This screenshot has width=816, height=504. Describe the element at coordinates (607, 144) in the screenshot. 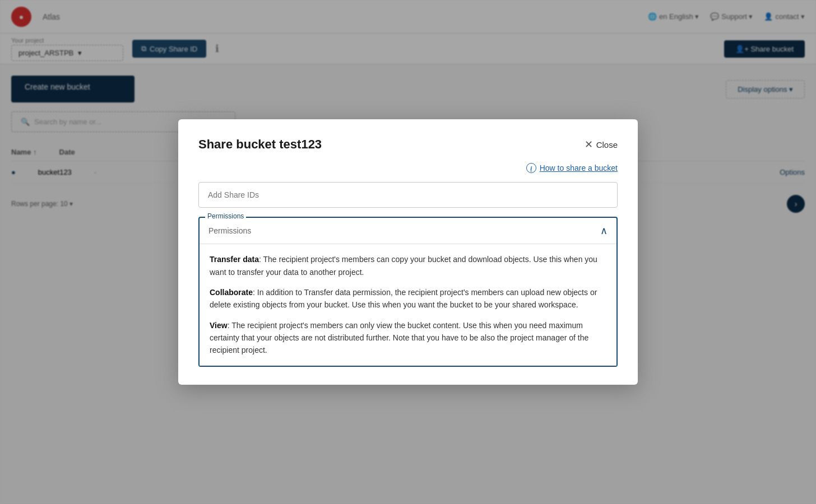

I see `close-label: Close` at that location.